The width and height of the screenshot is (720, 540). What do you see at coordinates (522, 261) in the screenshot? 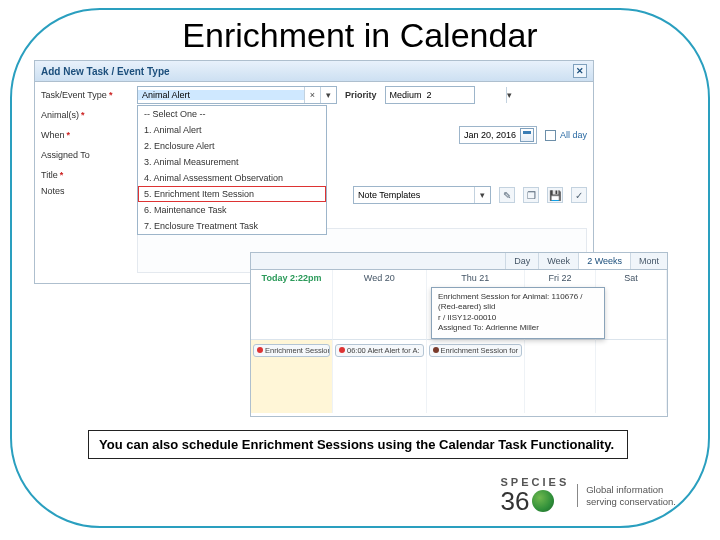
I see `tab-day: Day` at bounding box center [522, 261].